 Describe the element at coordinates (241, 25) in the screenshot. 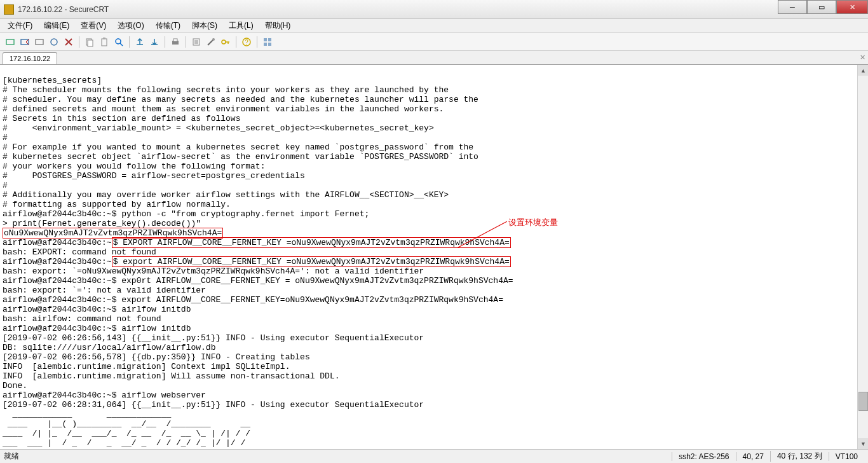

I see `menu-tools: 工具(L)` at that location.